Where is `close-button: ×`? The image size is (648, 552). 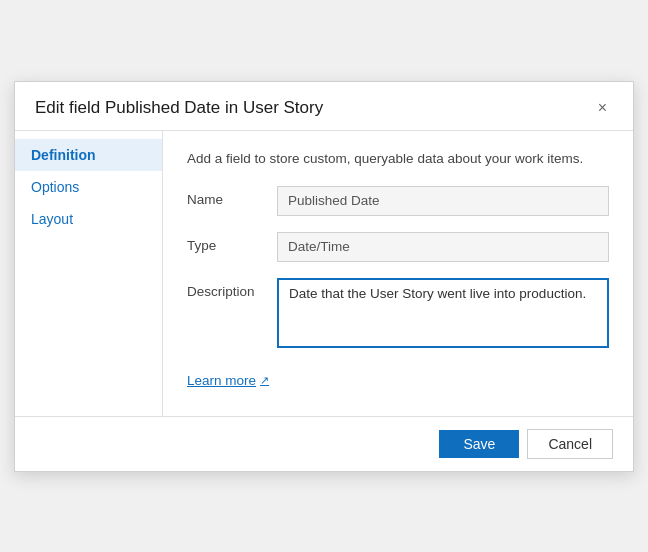 close-button: × is located at coordinates (602, 108).